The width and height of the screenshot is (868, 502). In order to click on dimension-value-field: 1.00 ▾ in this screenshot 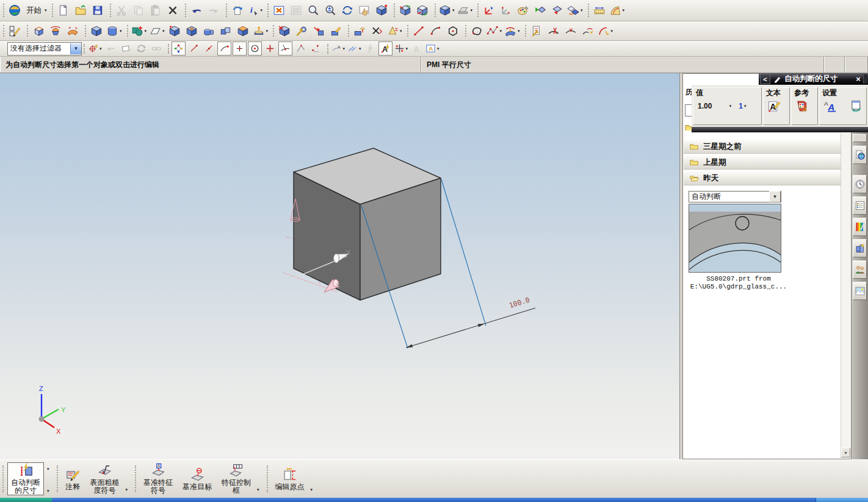, I will do `click(714, 106)`.